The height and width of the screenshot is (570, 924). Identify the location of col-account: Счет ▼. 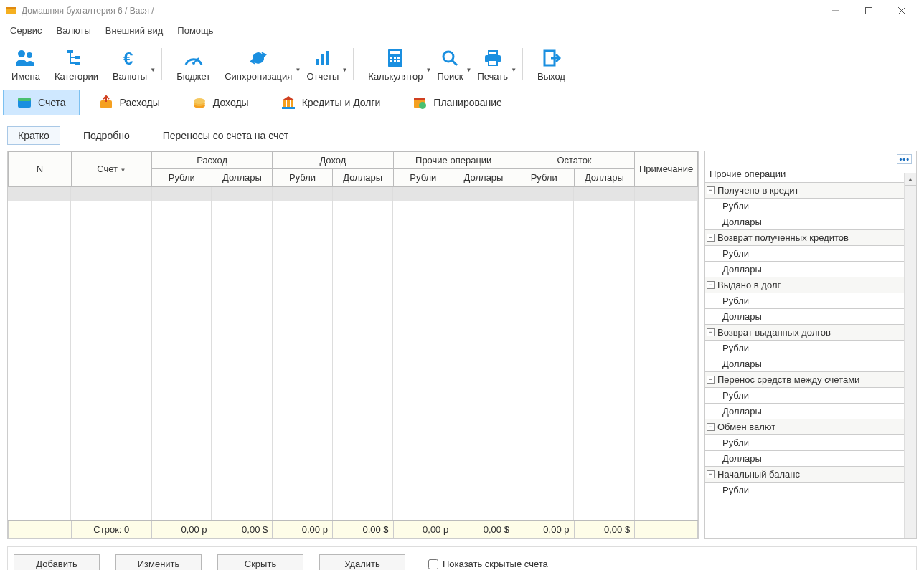
(111, 169).